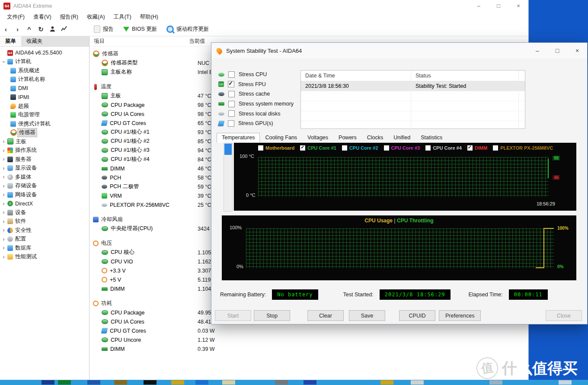 The height and width of the screenshot is (385, 588). Describe the element at coordinates (45, 213) in the screenshot. I see `sidebar-item-设备: ›设备` at that location.